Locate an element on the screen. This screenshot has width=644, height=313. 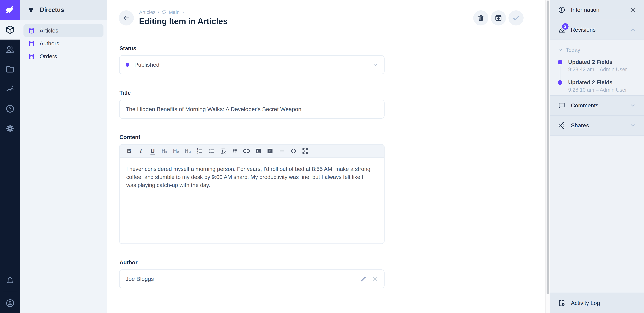
close-sidebar-icon is located at coordinates (633, 10).